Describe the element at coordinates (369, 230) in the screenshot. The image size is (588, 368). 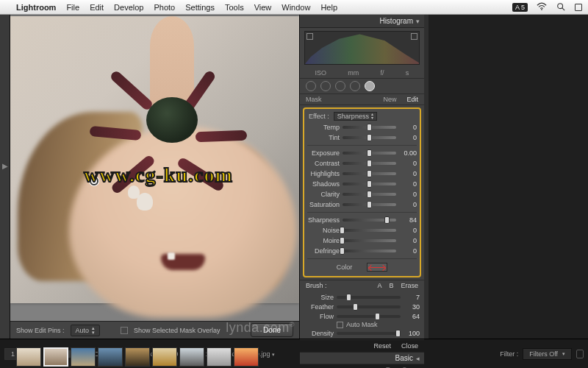
I see `slider-noise` at that location.